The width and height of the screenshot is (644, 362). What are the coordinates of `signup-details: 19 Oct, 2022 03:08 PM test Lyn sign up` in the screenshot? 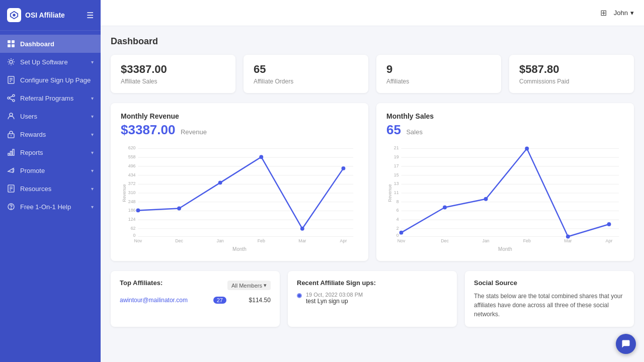 It's located at (334, 298).